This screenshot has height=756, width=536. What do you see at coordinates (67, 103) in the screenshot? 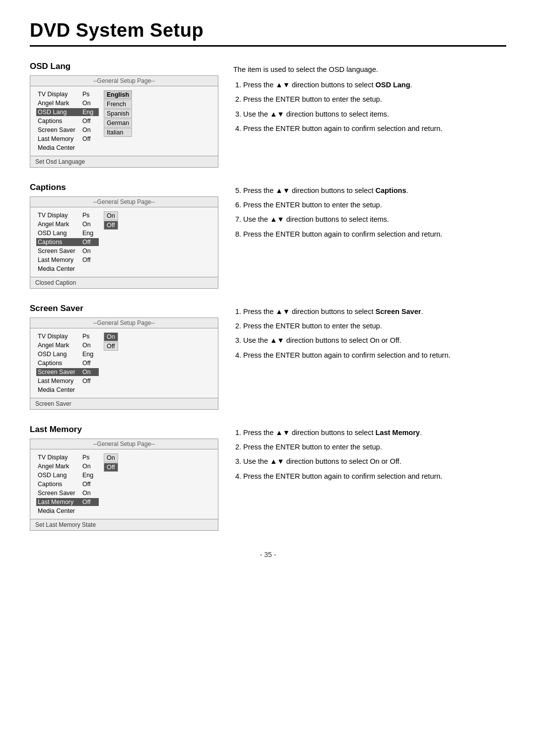
I see `menu-item-osd-lang-1: Angel MarkOn` at bounding box center [67, 103].